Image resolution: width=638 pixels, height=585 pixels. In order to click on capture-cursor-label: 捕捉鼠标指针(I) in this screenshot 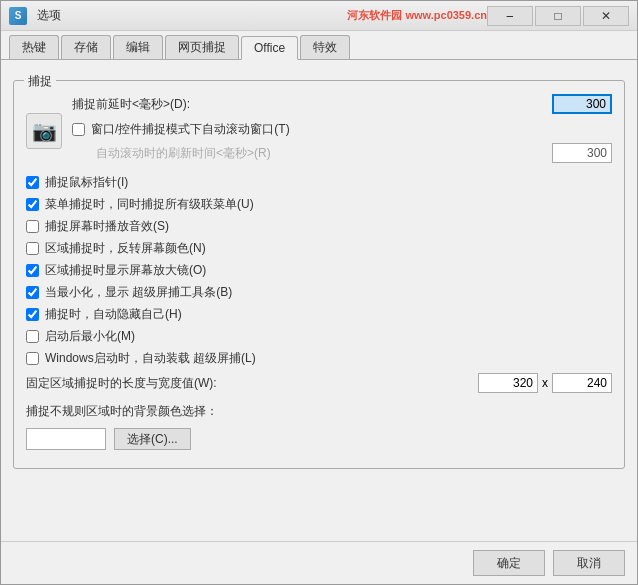, I will do `click(86, 182)`.